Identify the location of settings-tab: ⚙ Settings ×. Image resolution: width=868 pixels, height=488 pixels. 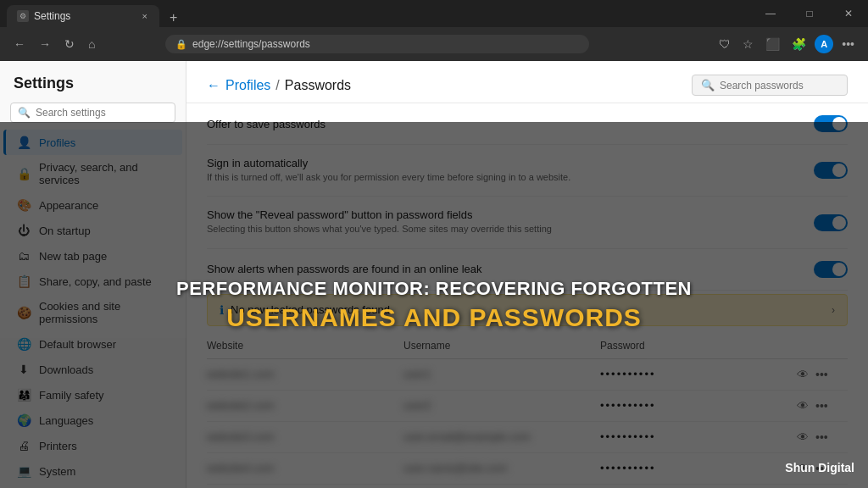
(83, 16).